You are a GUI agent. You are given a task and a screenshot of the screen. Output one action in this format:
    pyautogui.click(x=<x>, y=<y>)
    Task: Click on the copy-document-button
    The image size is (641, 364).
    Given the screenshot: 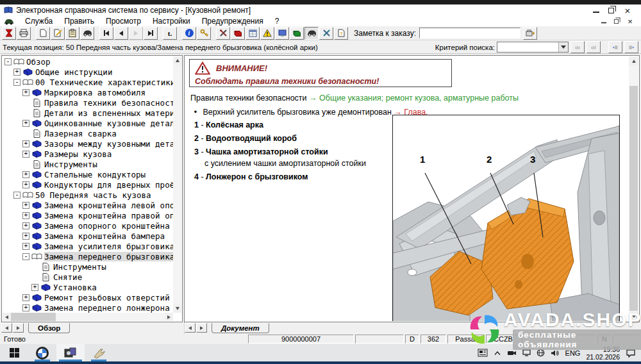 What is the action you would take?
    pyautogui.click(x=72, y=33)
    